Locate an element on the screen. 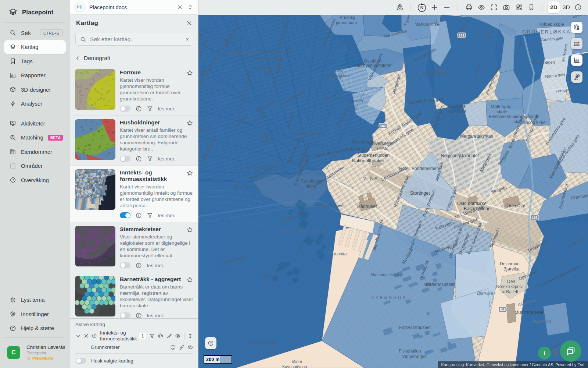 Image resolution: width=588 pixels, height=368 pixels. chart-icon is located at coordinates (577, 60).